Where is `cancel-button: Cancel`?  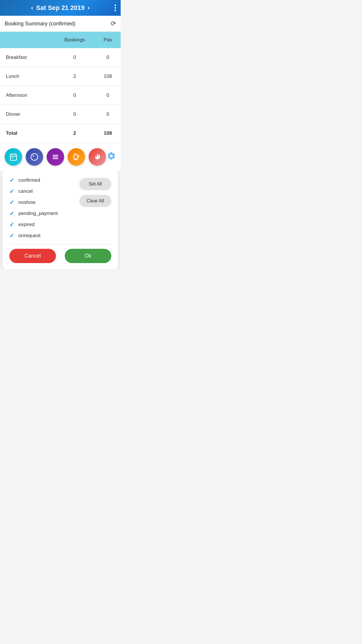
cancel-button: Cancel is located at coordinates (33, 256).